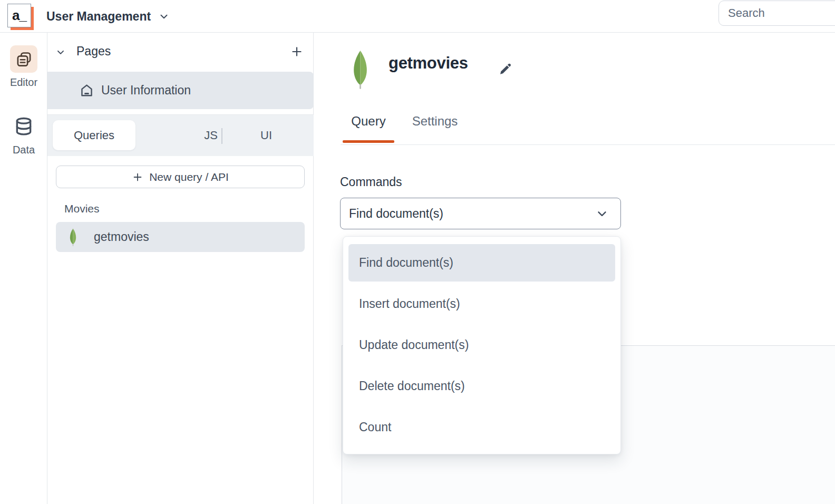 The width and height of the screenshot is (835, 504). What do you see at coordinates (82, 209) in the screenshot?
I see `query-group-label: Movies` at bounding box center [82, 209].